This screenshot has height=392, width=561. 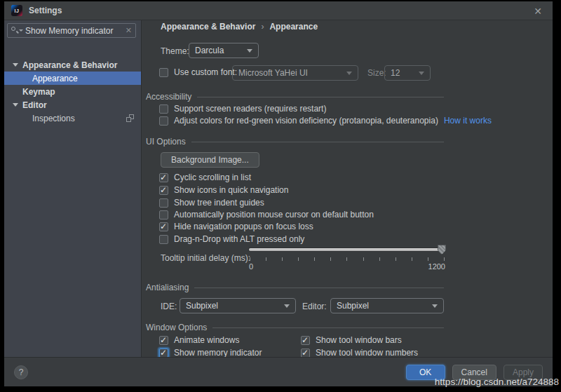 What do you see at coordinates (210, 352) in the screenshot?
I see `show-memory-indicator-row: Show memory indicator` at bounding box center [210, 352].